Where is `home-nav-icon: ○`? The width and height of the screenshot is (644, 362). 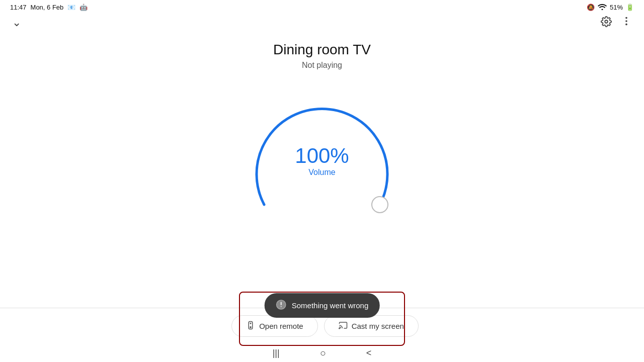
home-nav-icon: ○ is located at coordinates (323, 353).